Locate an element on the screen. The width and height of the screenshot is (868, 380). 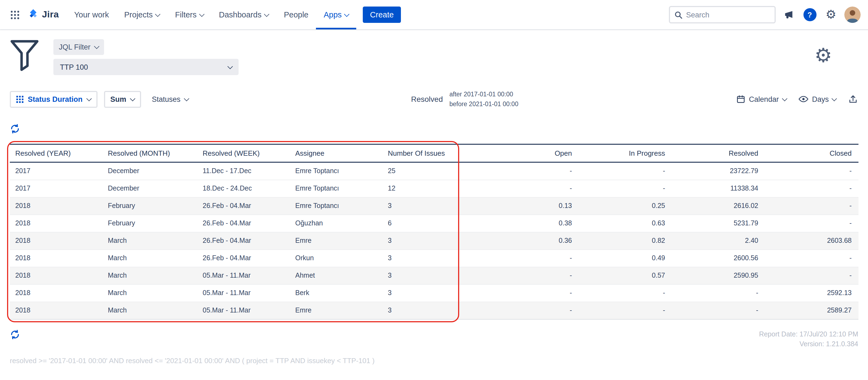
table-cell: 2616.02 is located at coordinates (718, 206).